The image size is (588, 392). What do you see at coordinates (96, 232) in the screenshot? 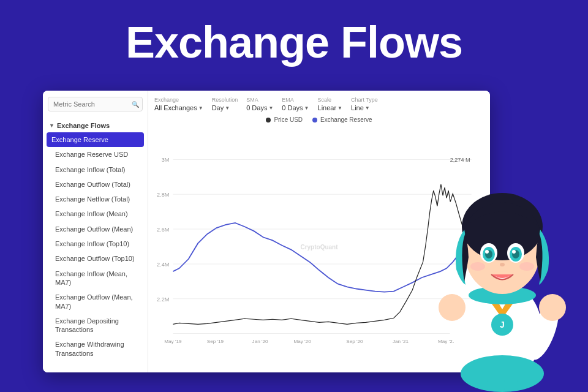
I see `sidebar: 🔍 ▼ Exchange Flows Exchange Reserve Exch…` at bounding box center [96, 232].